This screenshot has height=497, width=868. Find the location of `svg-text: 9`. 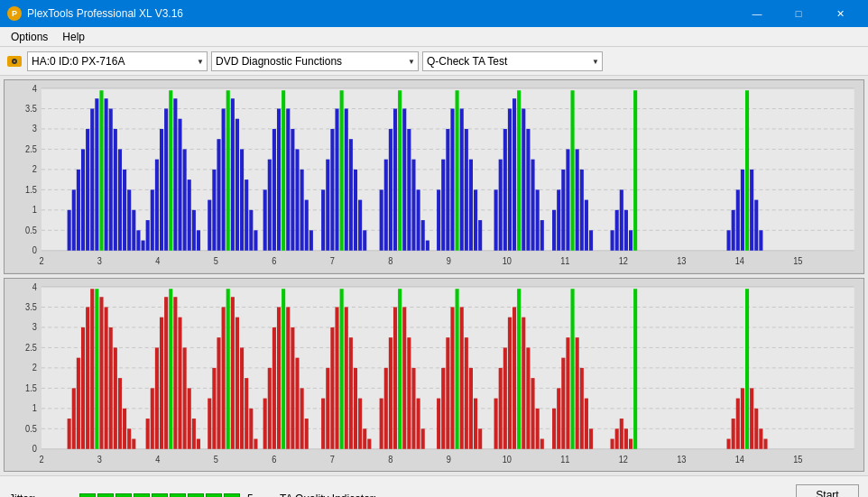

svg-text: 9 is located at coordinates (449, 460).